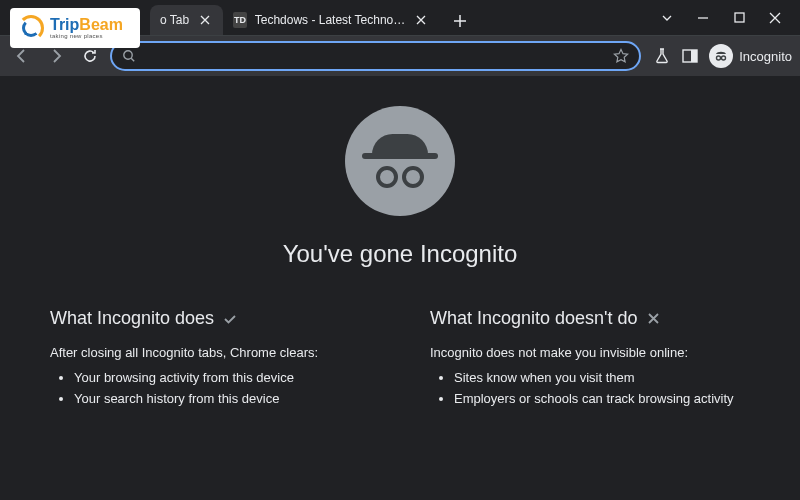 This screenshot has height=500, width=800. Describe the element at coordinates (739, 18) in the screenshot. I see `maximize-button` at that location.